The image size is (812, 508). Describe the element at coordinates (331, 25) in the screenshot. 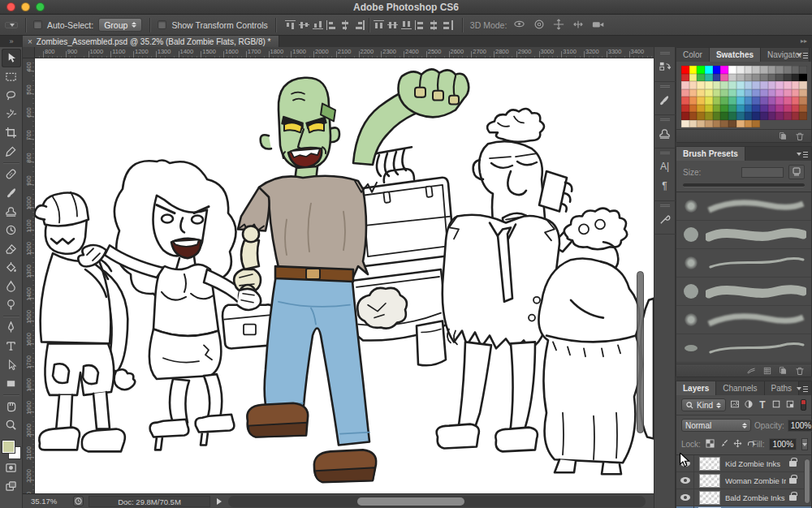

I see `align-left-icon` at that location.